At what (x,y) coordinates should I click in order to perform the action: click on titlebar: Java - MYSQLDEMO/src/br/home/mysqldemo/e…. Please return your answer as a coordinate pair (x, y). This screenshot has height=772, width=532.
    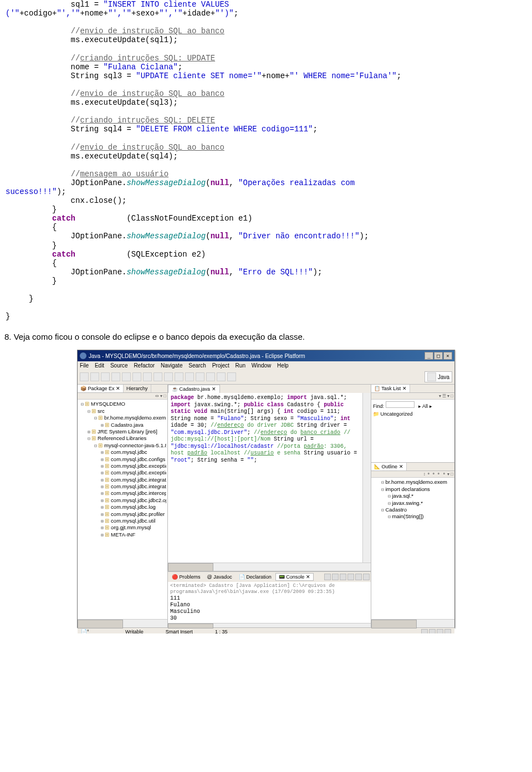
    Looking at the image, I should click on (266, 356).